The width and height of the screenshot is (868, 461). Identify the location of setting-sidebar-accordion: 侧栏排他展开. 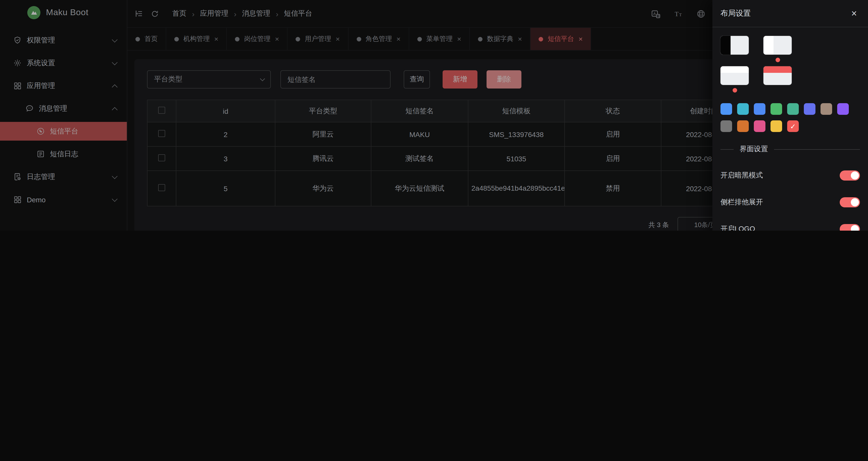
(790, 202).